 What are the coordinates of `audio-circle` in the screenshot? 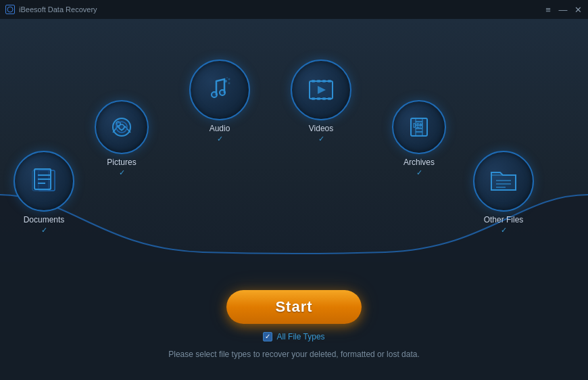 It's located at (220, 90).